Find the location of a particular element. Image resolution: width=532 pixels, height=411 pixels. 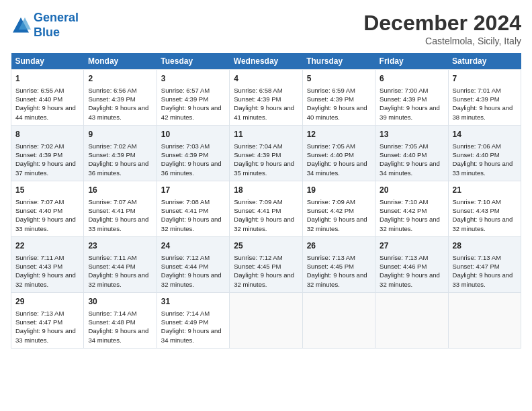

daylight-text: Daylight: 9 hours and 44 minutes. is located at coordinates (46, 112).